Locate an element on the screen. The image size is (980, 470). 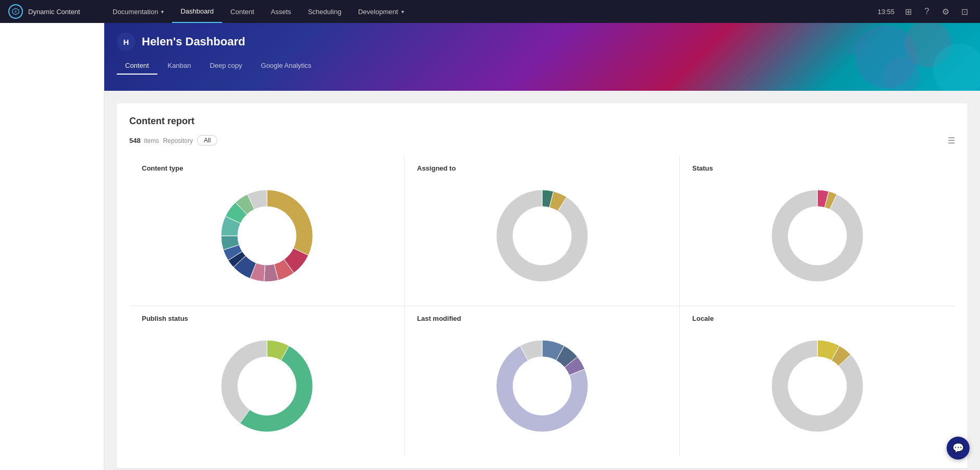
chart-cell-3: Publish status is located at coordinates (267, 381).